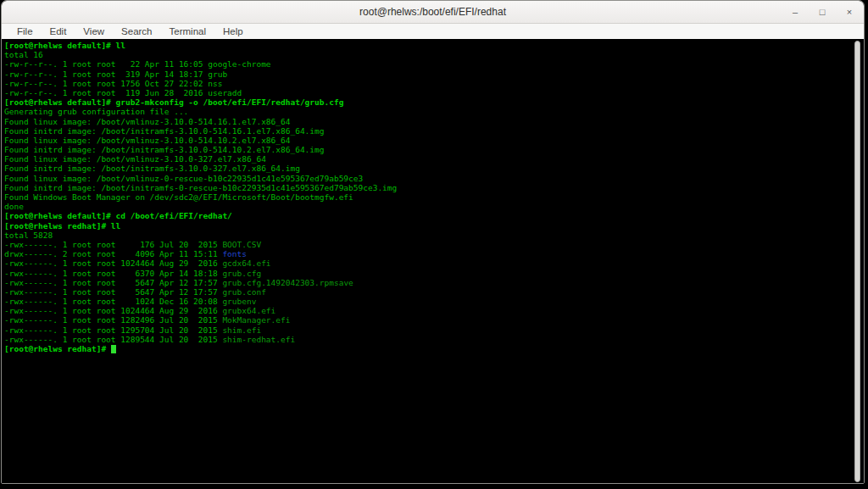 The height and width of the screenshot is (489, 868). I want to click on menu-item-edit: Edit, so click(58, 31).